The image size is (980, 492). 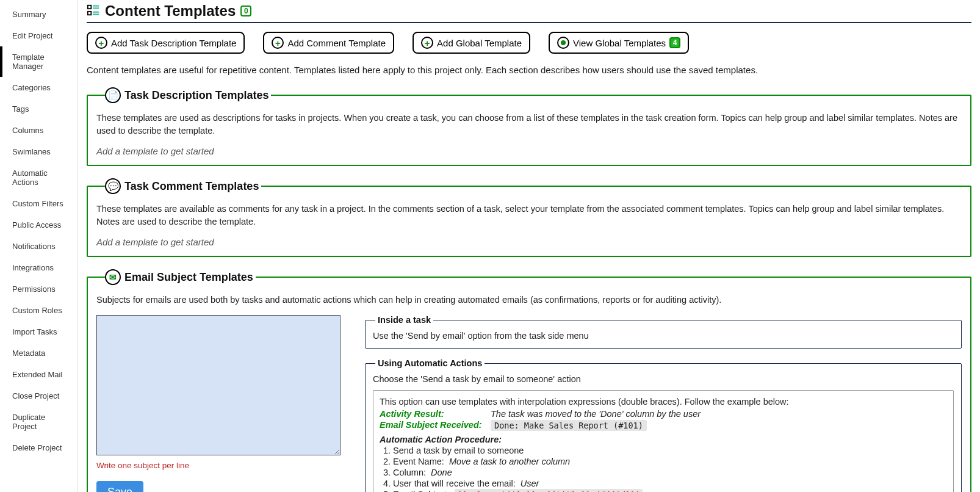 What do you see at coordinates (166, 43) in the screenshot?
I see `add-task-description-button: + Add Task Description Template` at bounding box center [166, 43].